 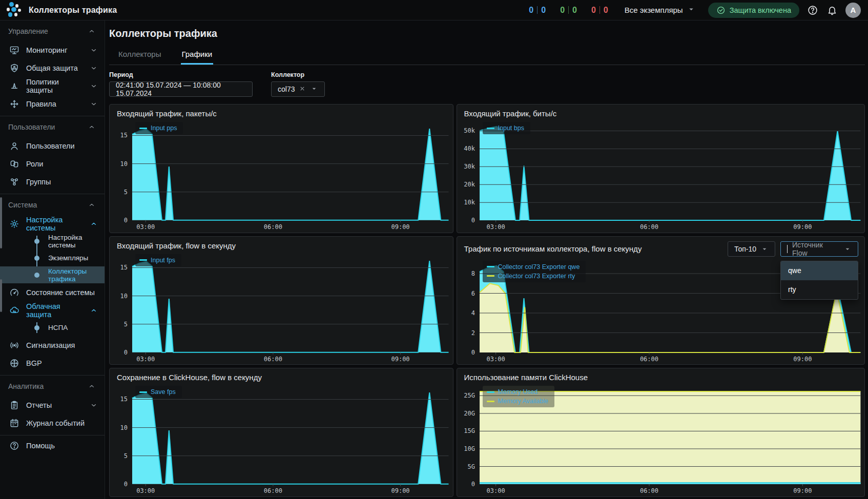 What do you see at coordinates (52, 258) in the screenshot?
I see `sidebar-subitem-экземпляры: Экземпляры` at bounding box center [52, 258].